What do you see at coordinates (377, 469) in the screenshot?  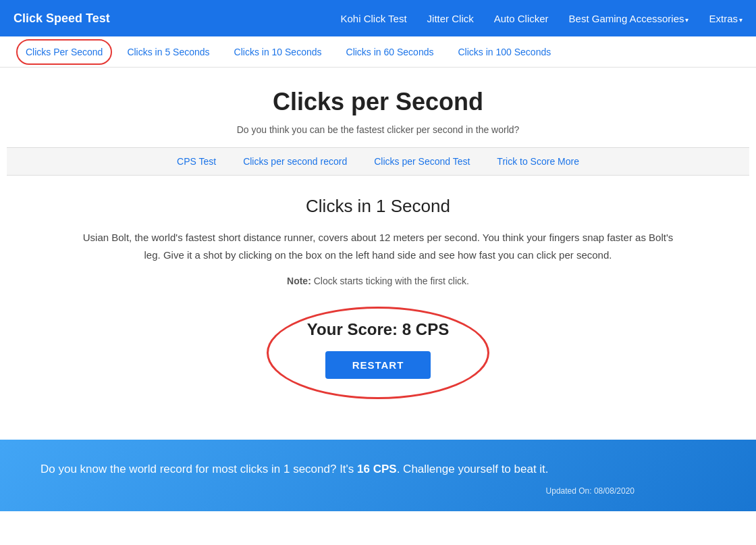 I see `banner-record: 16 CPS` at bounding box center [377, 469].